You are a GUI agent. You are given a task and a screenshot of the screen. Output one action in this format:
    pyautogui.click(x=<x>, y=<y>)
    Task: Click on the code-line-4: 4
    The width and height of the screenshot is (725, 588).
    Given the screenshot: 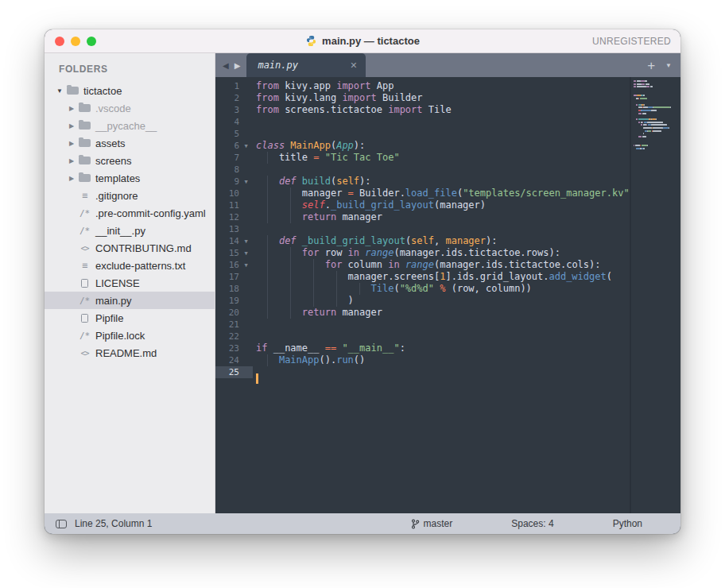 What is the action you would take?
    pyautogui.click(x=423, y=122)
    